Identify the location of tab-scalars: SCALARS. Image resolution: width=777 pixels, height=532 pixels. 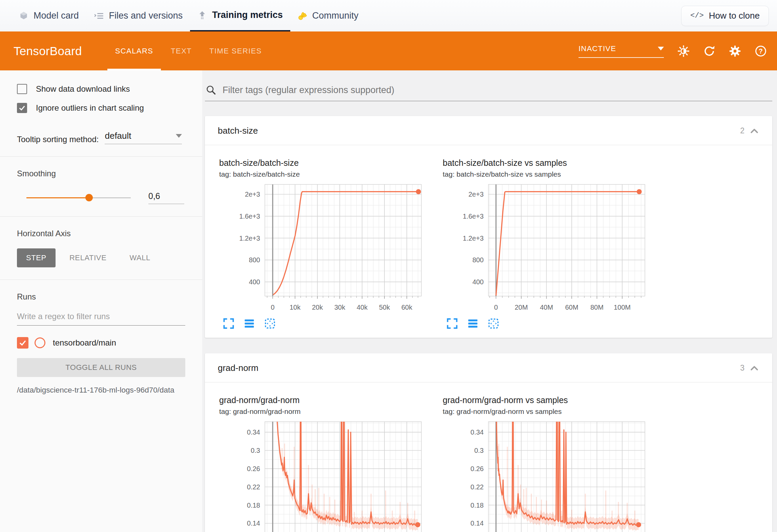
(134, 51).